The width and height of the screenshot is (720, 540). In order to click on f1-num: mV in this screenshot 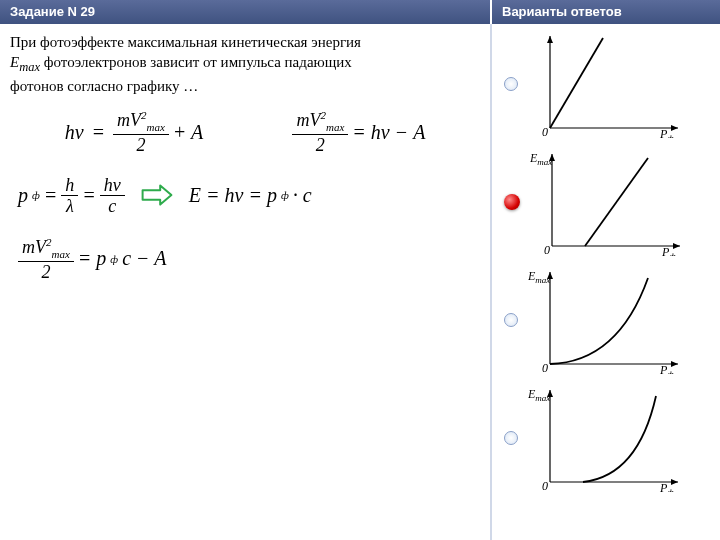, I will do `click(129, 120)`.